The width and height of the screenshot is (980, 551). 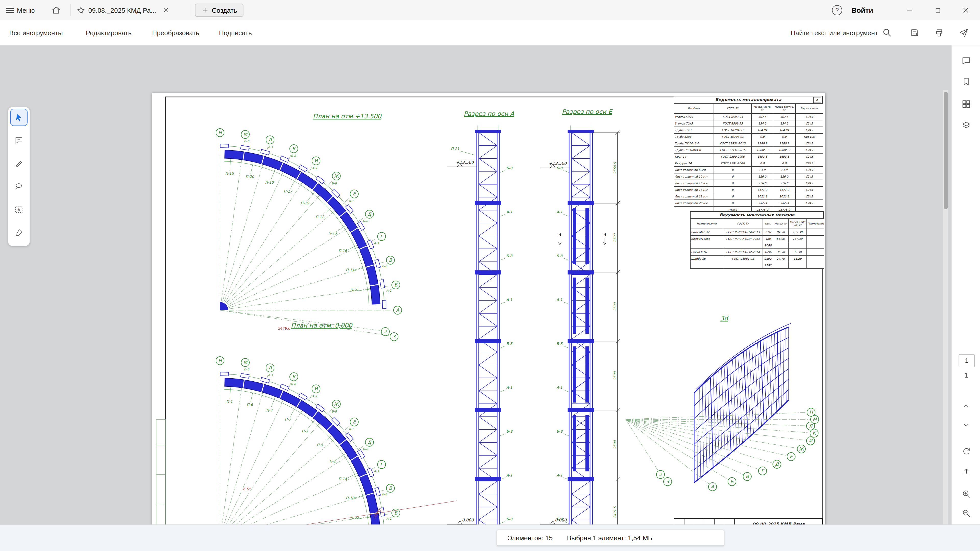 What do you see at coordinates (784, 109) in the screenshot?
I see `table-cell: Масса брутто, кг` at bounding box center [784, 109].